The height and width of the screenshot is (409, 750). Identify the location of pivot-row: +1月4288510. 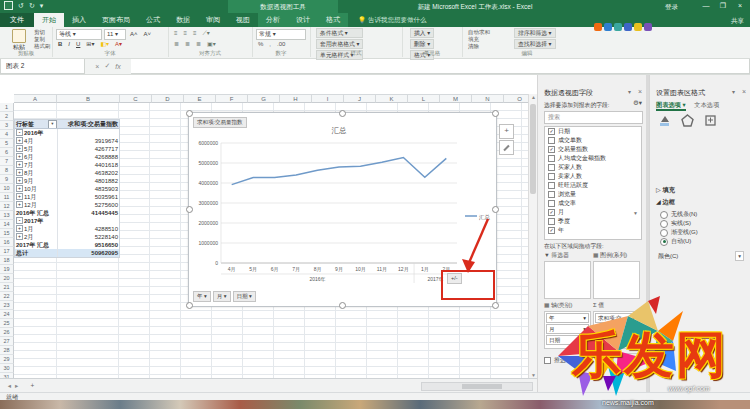
(67, 229).